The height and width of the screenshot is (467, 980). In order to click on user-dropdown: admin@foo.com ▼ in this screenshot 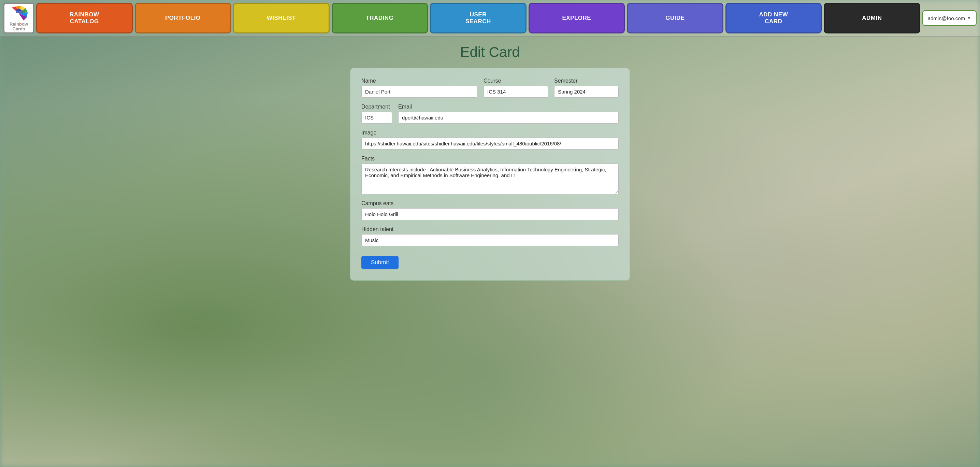, I will do `click(950, 18)`.